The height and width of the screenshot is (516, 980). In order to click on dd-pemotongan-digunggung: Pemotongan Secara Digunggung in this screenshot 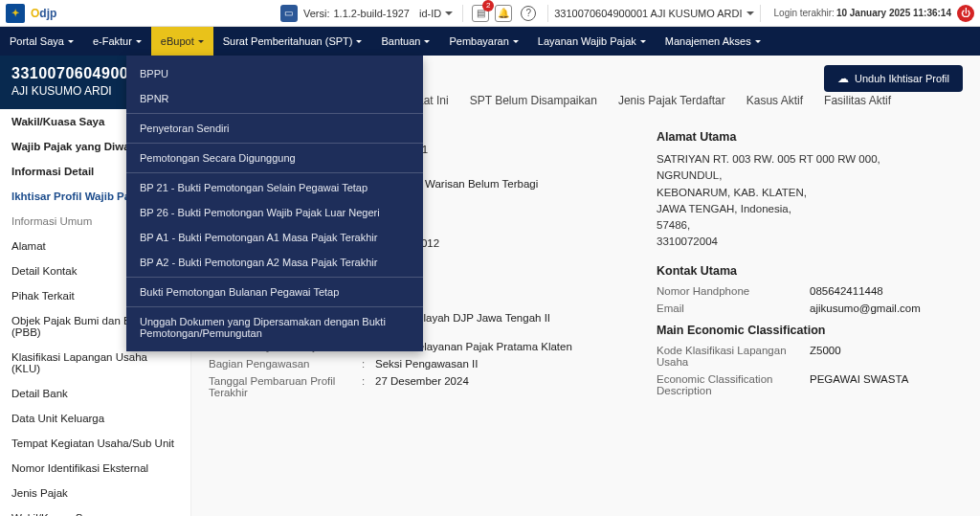, I will do `click(275, 158)`.